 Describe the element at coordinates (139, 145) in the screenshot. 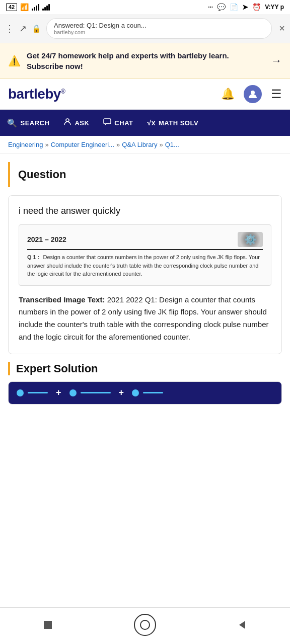

I see `breadcrumb-qa-library: Q&A Library` at that location.